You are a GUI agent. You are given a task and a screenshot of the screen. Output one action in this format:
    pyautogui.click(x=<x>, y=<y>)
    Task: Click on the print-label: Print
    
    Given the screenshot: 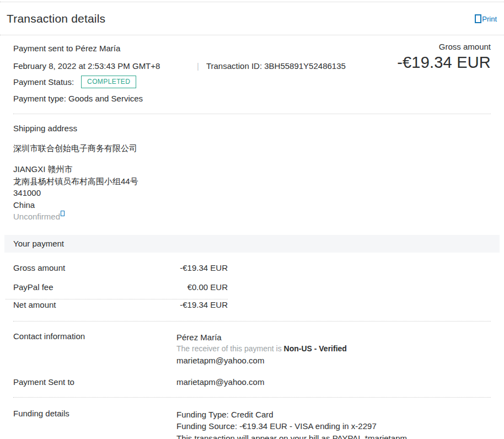 What is the action you would take?
    pyautogui.click(x=490, y=19)
    